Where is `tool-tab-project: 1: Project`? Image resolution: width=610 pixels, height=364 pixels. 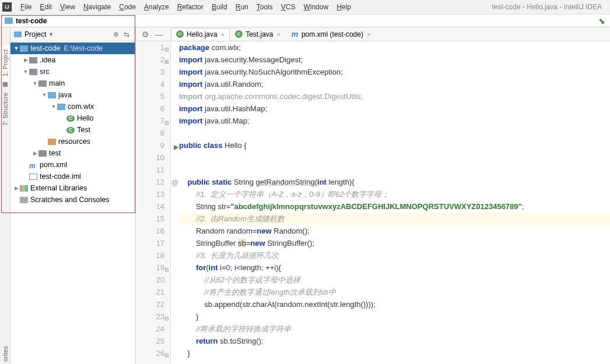
tool-tab-project: 1: Project is located at coordinates (5, 63).